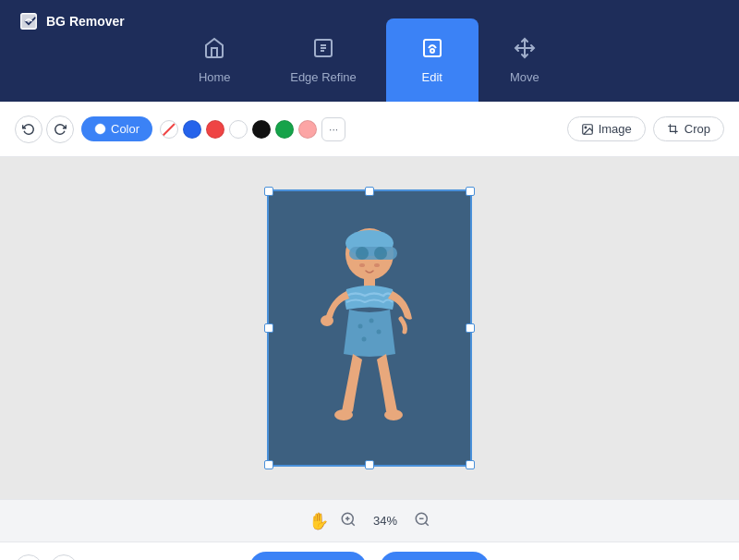  Describe the element at coordinates (60, 129) in the screenshot. I see `redo-button` at that location.